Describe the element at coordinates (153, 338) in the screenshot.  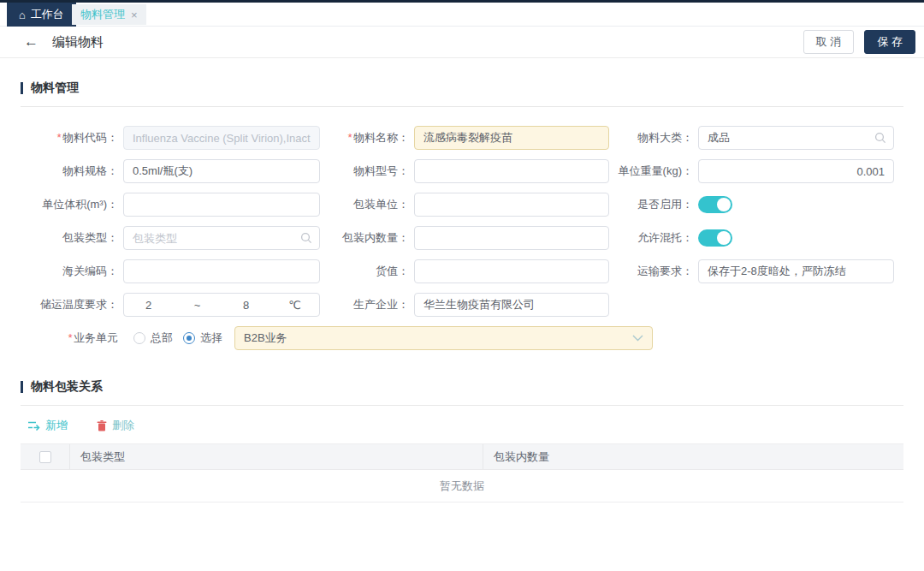
I see `radio-headquarters: 总部` at that location.